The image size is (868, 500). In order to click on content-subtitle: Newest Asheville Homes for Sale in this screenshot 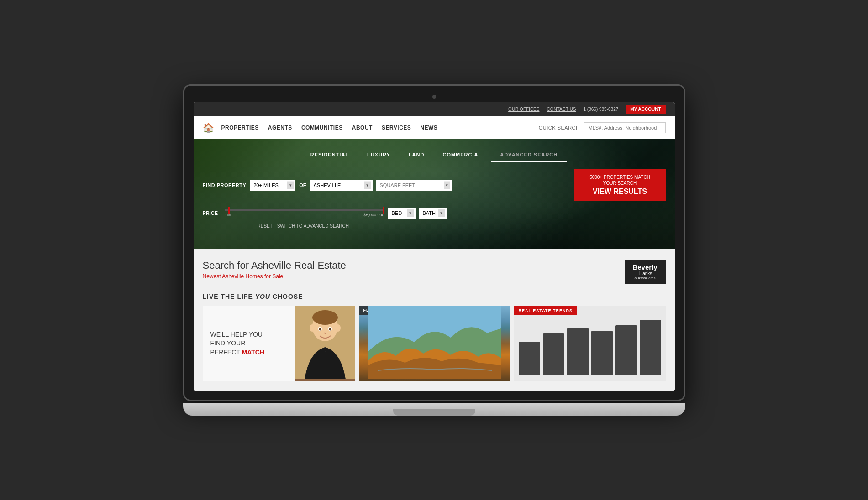, I will do `click(274, 276)`.